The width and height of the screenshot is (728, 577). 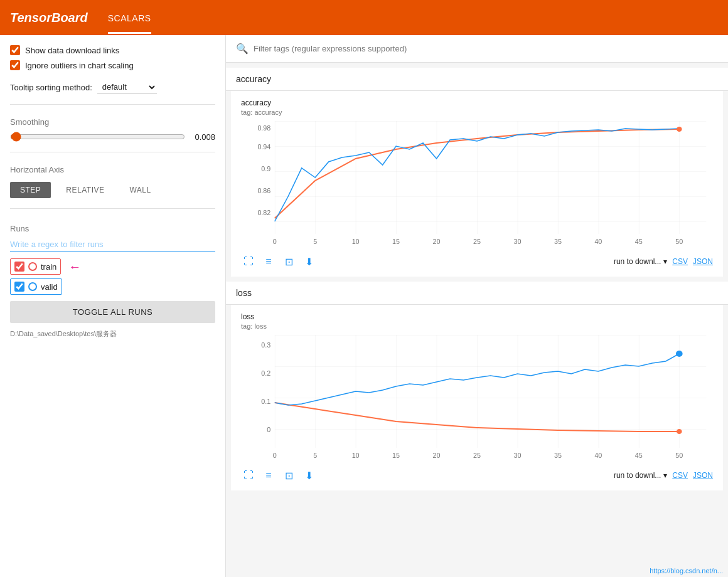 I want to click on menu-icon-loss: ≡, so click(x=269, y=475).